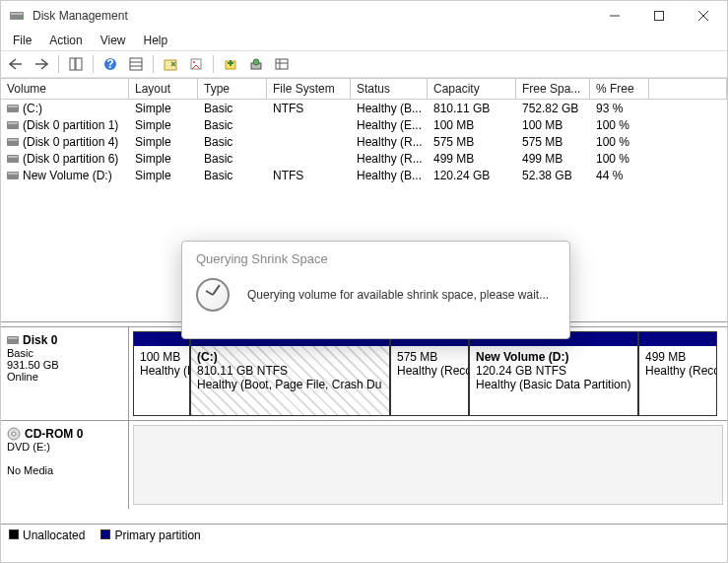 The width and height of the screenshot is (728, 563). What do you see at coordinates (521, 371) in the screenshot?
I see `partition-size: 120.24 GB NTFS` at bounding box center [521, 371].